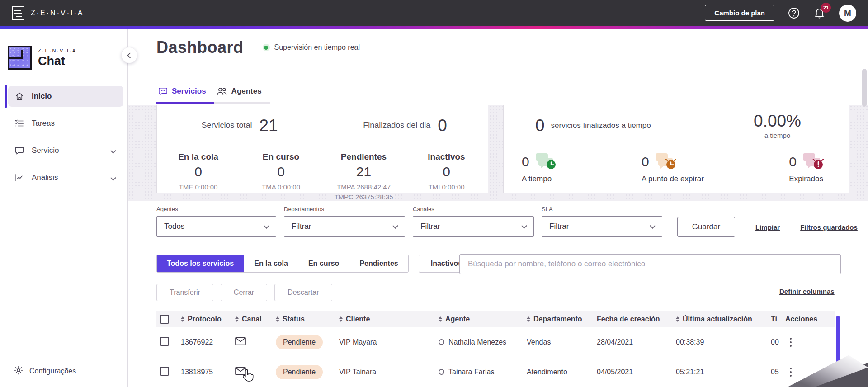 This screenshot has width=868, height=387. What do you see at coordinates (507, 222) in the screenshot?
I see `filters-row: Agentes Todos Departamentos Filtrar Cana…` at bounding box center [507, 222].